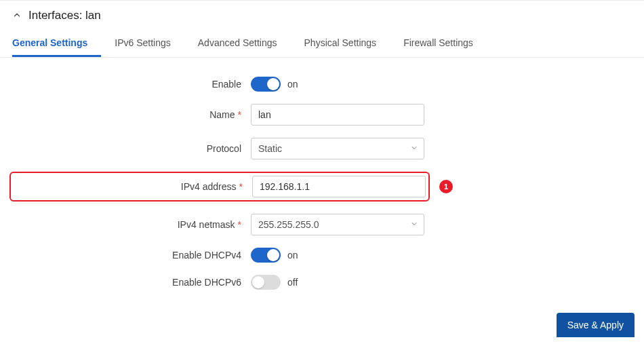  Describe the element at coordinates (595, 325) in the screenshot. I see `save-apply-button: Save & Apply` at that location.